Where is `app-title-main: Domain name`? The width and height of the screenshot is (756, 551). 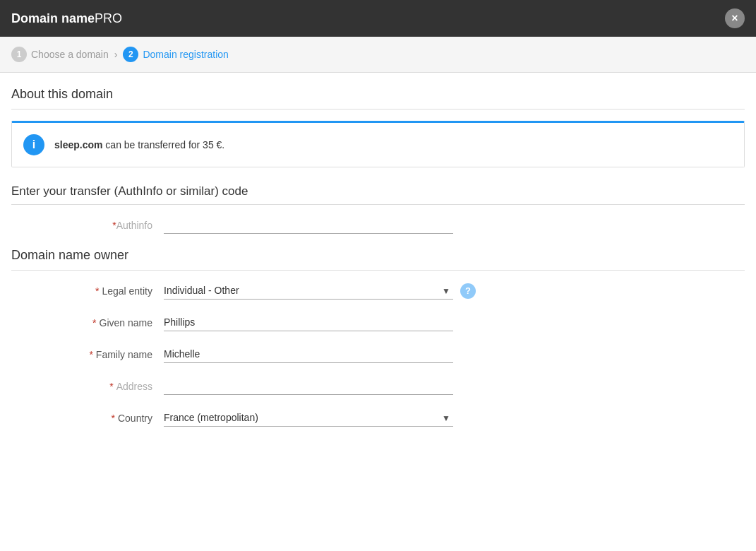
app-title-main: Domain name is located at coordinates (53, 18).